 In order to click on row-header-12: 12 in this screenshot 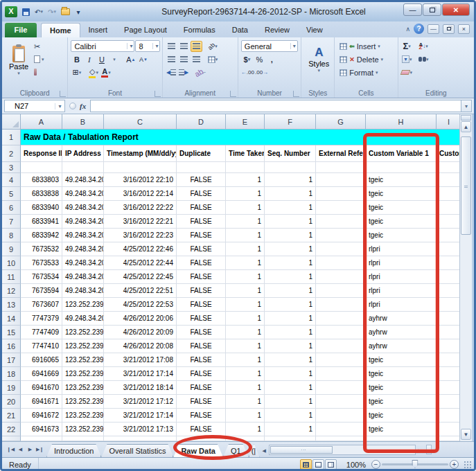, I will do `click(11, 291)`.